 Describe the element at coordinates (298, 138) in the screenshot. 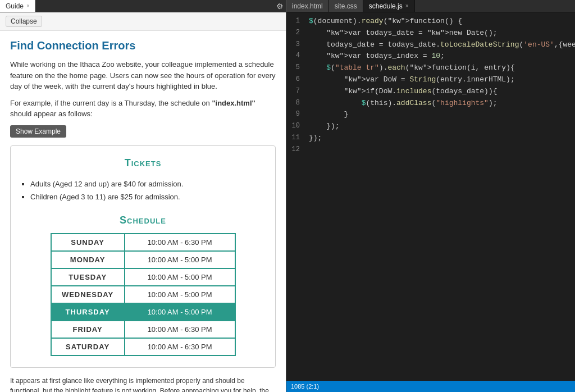

I see `line-number: 11` at that location.